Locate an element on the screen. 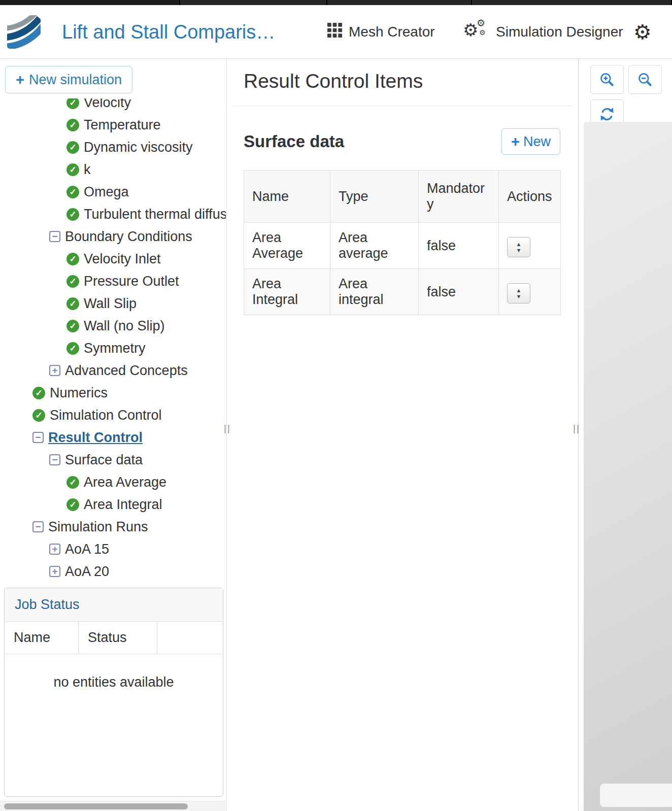 The width and height of the screenshot is (672, 811). tree-item-result-control: −Result Control is located at coordinates (113, 437).